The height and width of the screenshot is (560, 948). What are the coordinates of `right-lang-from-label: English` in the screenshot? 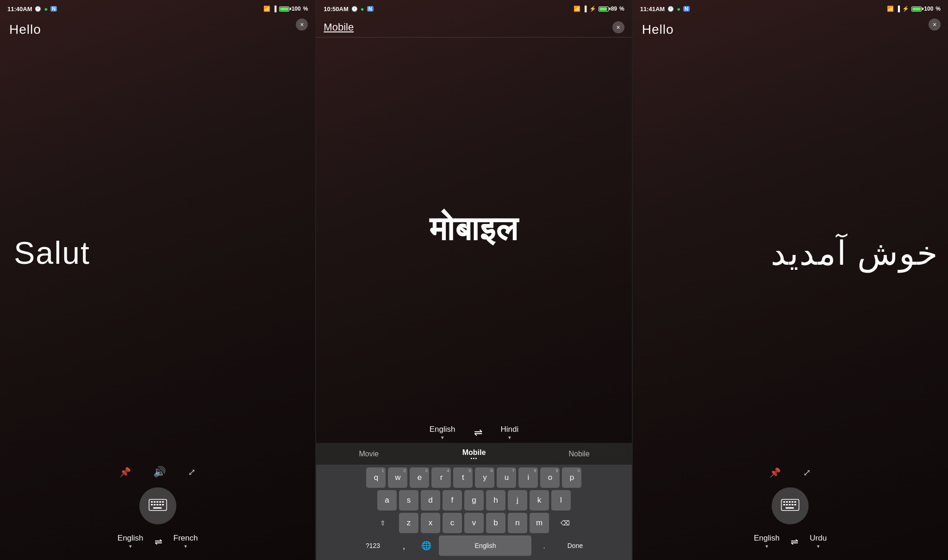 It's located at (767, 538).